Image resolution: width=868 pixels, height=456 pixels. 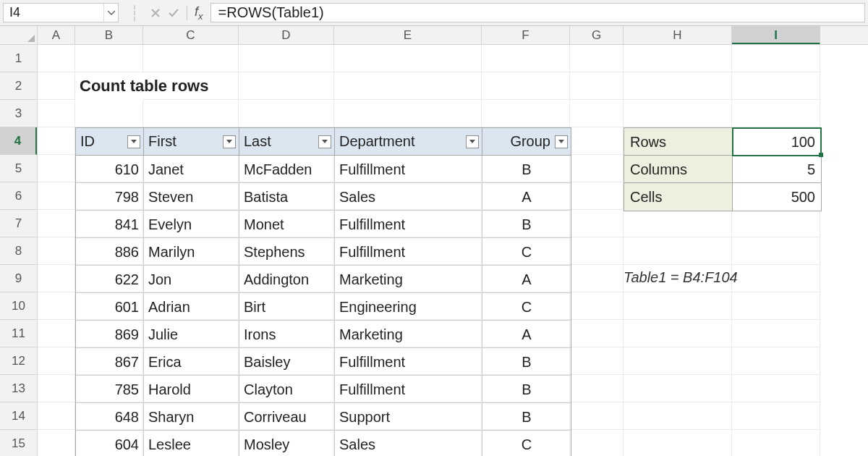 I want to click on cell-department: Support, so click(x=409, y=417).